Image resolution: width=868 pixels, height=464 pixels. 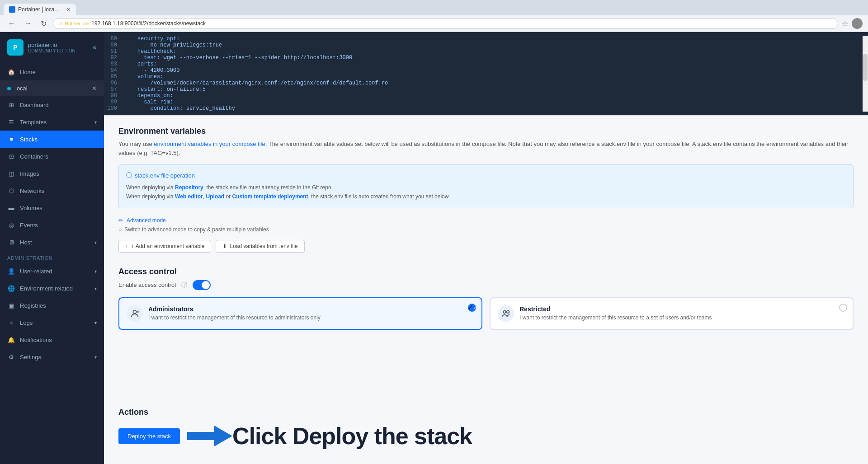 I want to click on actions-title: Actions, so click(x=486, y=412).